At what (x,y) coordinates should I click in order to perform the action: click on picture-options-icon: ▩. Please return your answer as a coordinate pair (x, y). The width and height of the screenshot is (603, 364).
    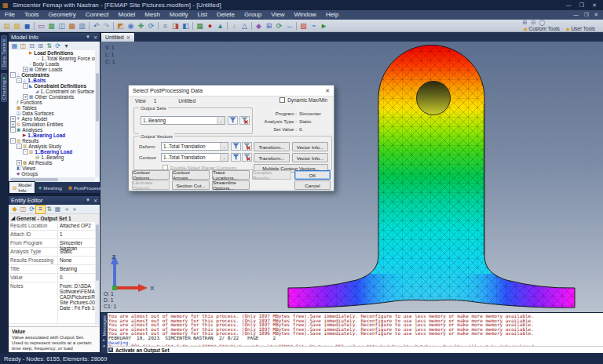
    Looking at the image, I should click on (72, 26).